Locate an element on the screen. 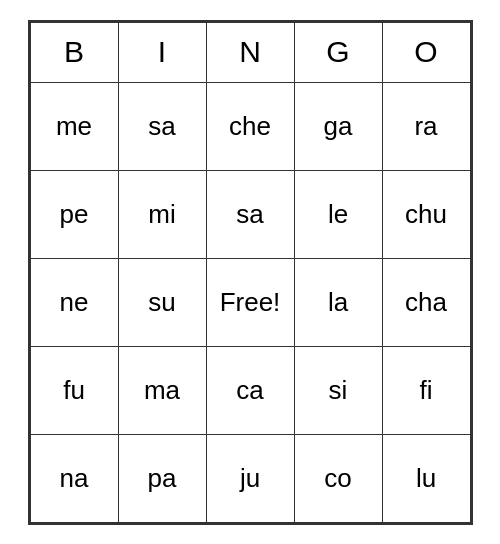 The image size is (500, 544). cell-r4-c2: ju is located at coordinates (250, 478).